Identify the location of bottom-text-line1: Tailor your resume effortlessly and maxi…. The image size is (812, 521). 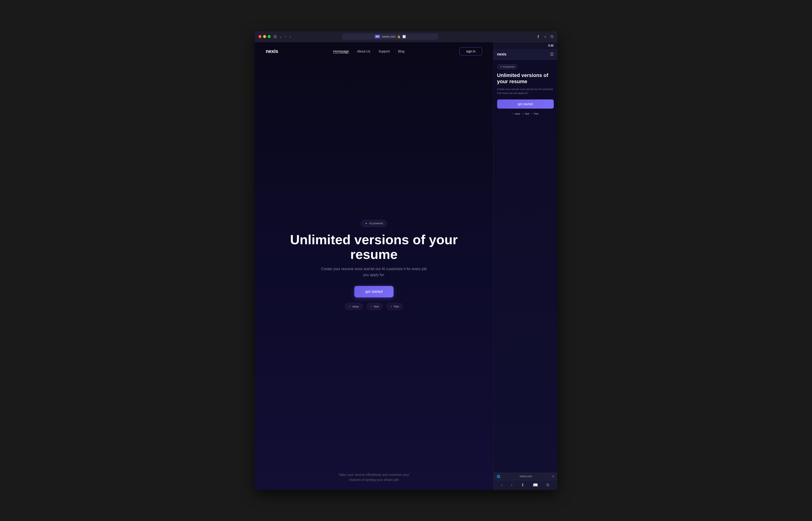
(374, 475).